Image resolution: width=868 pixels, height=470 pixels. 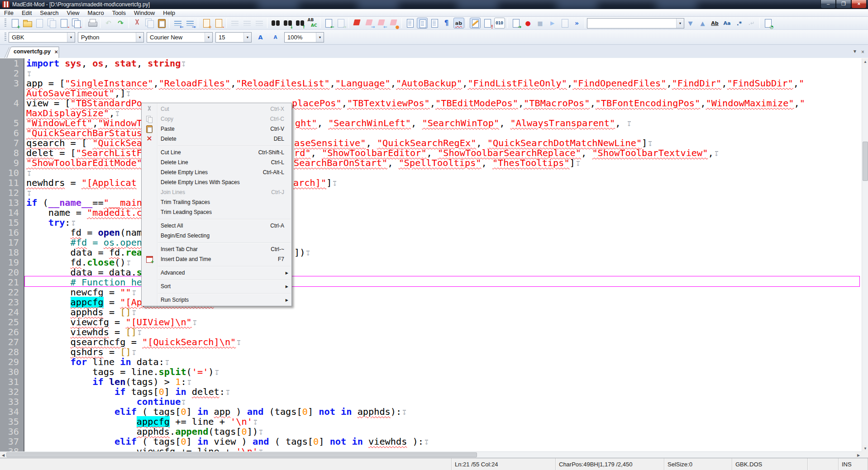 What do you see at coordinates (635, 24) in the screenshot?
I see `search-combo: ▼` at bounding box center [635, 24].